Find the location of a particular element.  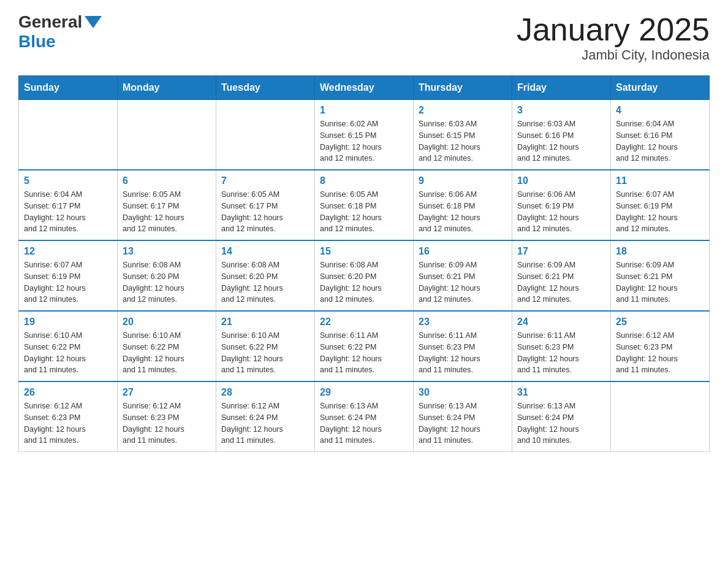

calendar-day-cell: 22Sunrise: 6:11 AM Sunset: 6:22 PM Dayli… is located at coordinates (364, 346).